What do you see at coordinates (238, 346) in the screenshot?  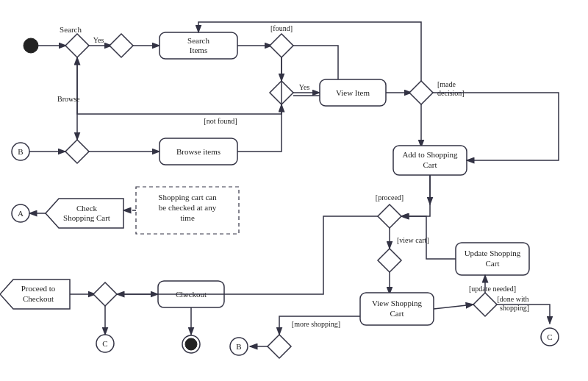 I see `connector-b-label: B` at bounding box center [238, 346].